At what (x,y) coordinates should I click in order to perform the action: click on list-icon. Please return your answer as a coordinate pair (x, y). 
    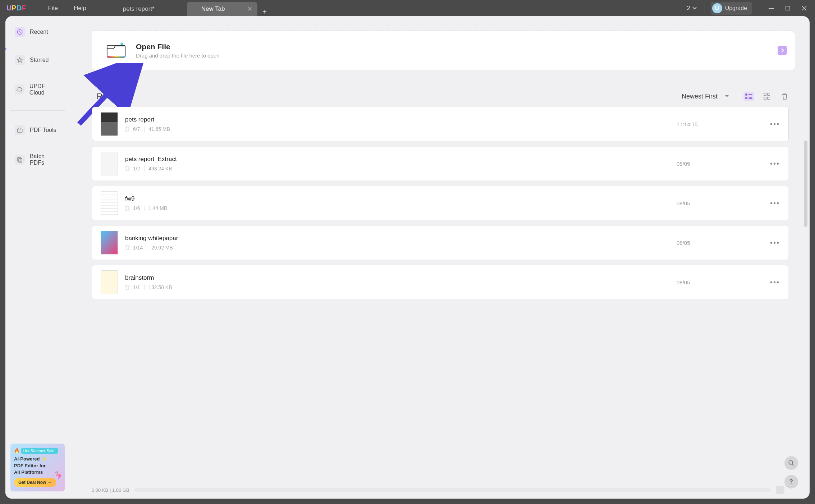
    Looking at the image, I should click on (749, 96).